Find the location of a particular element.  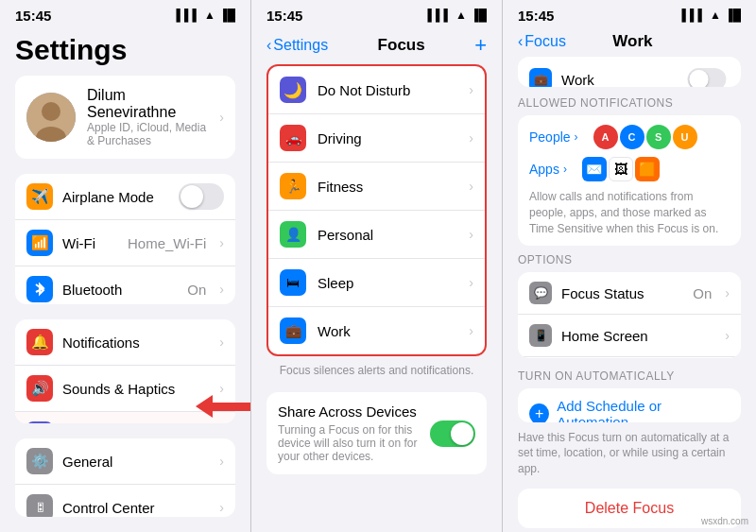

notifications-icon: 🔔 is located at coordinates (40, 342).